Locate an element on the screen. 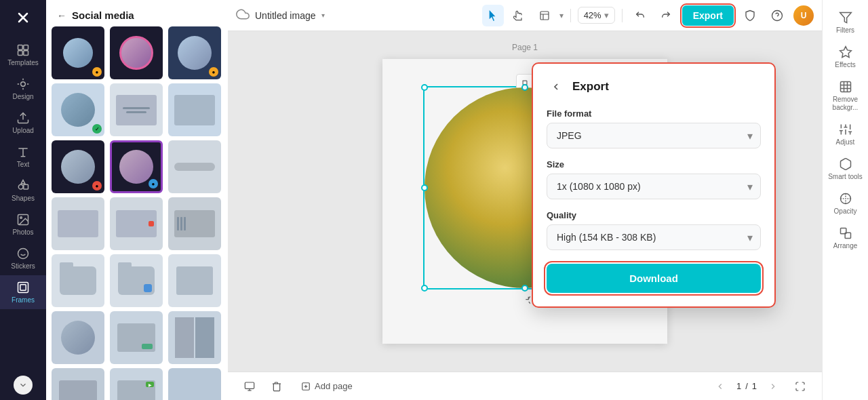 This screenshot has width=868, height=400. select-tool-button is located at coordinates (493, 16).